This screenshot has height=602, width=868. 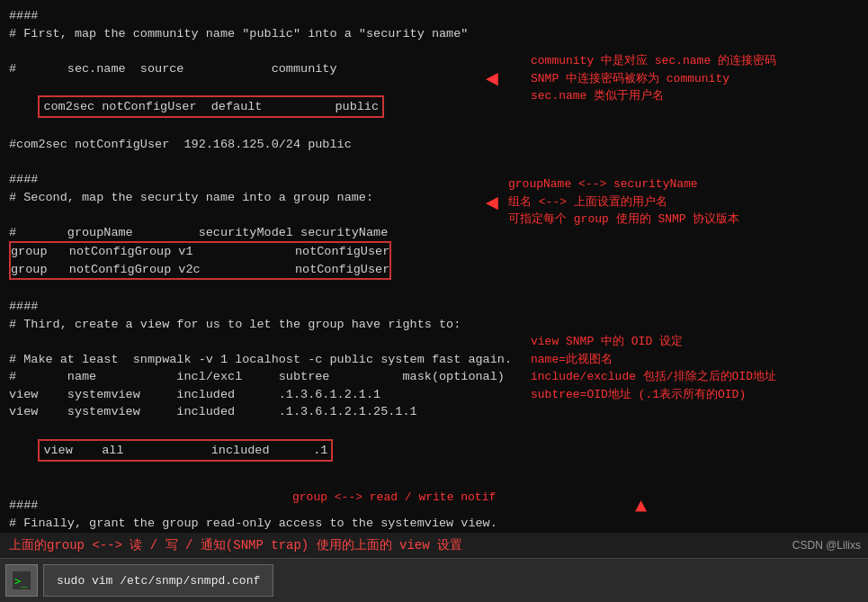 What do you see at coordinates (434, 450) in the screenshot?
I see `line-22: view all included .1` at bounding box center [434, 450].